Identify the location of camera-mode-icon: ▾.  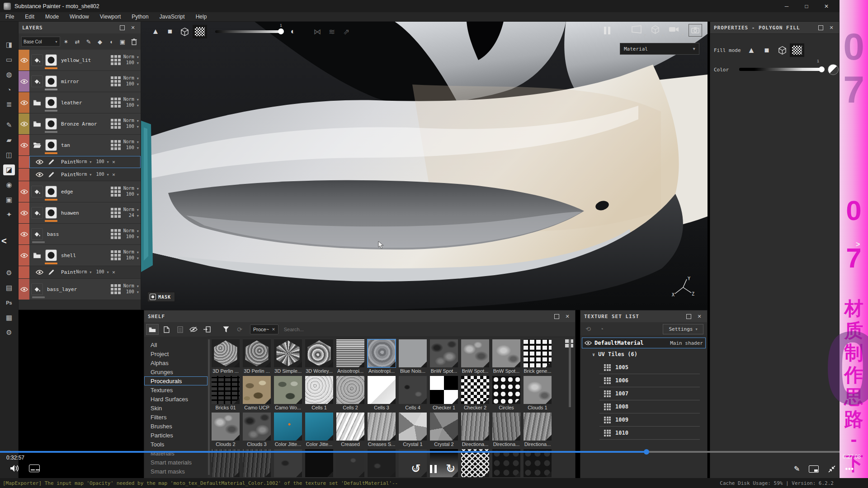
(674, 30).